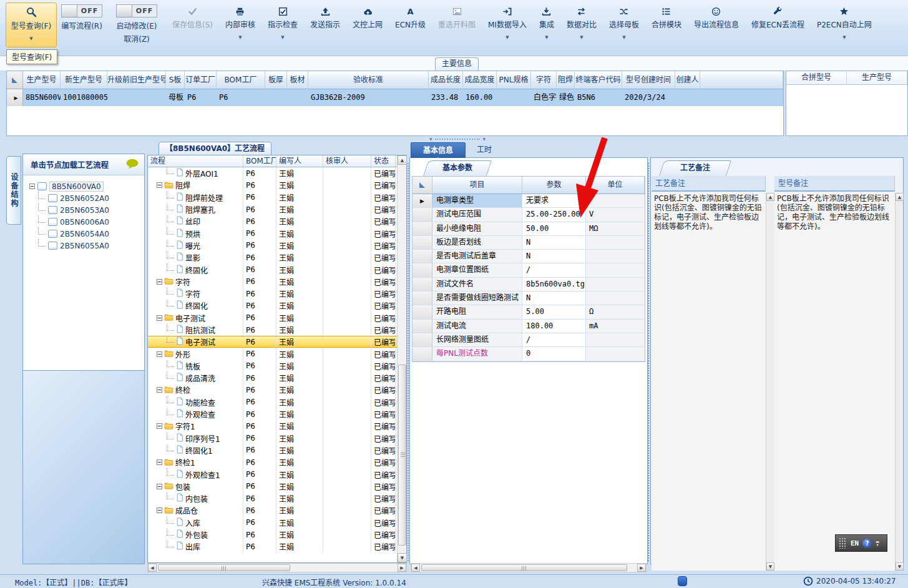 The image size is (908, 588). What do you see at coordinates (411, 22) in the screenshot?
I see `toolbar-button-ecn-upgrade: AECN升级` at bounding box center [411, 22].